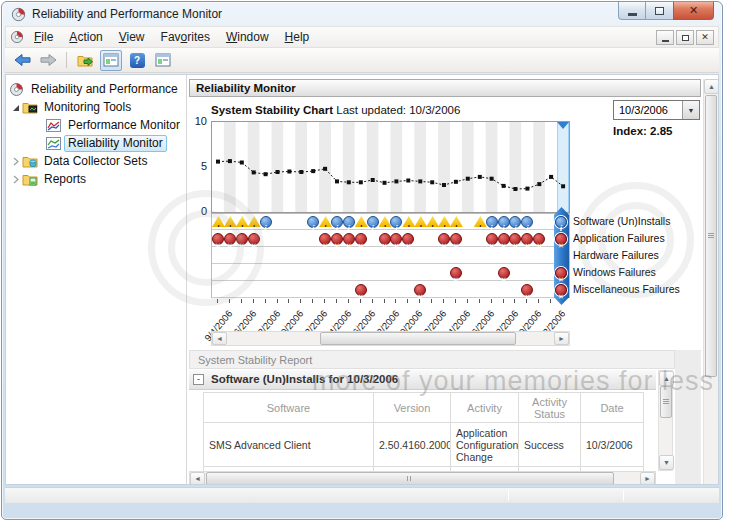 This screenshot has height=526, width=730. I want to click on table-cell: Success, so click(550, 445).